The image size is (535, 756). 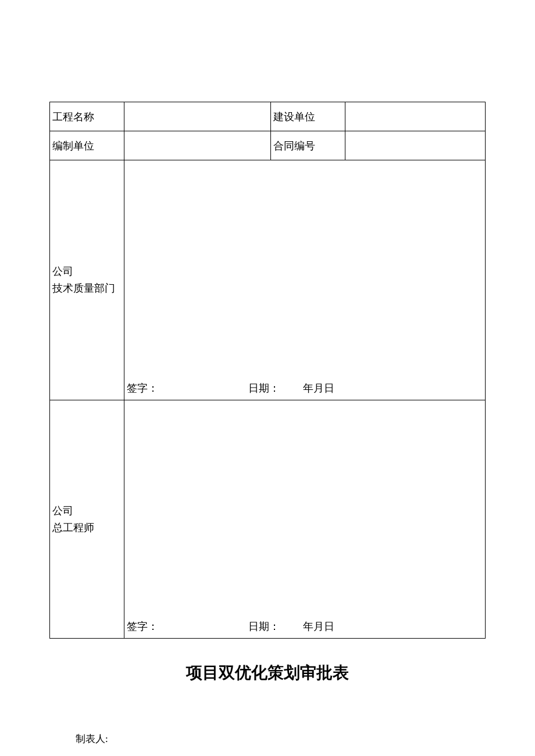 I want to click on prep-unit-value, so click(x=198, y=146).